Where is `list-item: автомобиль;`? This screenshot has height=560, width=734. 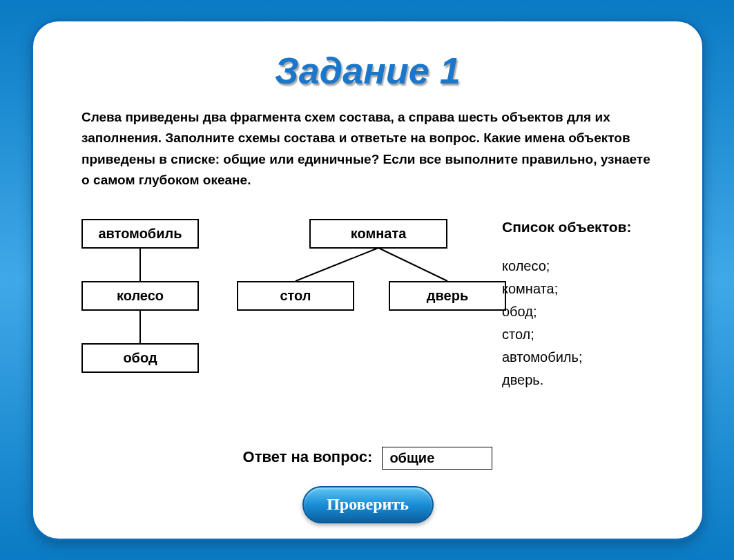 list-item: автомобиль; is located at coordinates (581, 358).